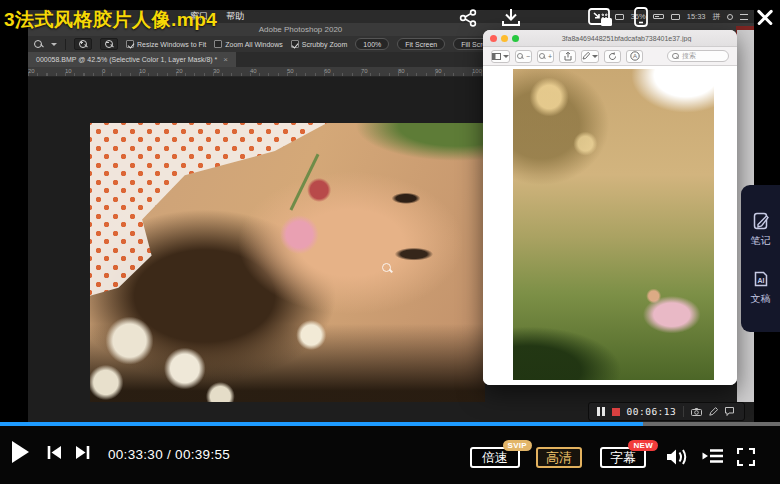 The image size is (780, 484). I want to click on recording-timer: 00:06:13, so click(652, 412).